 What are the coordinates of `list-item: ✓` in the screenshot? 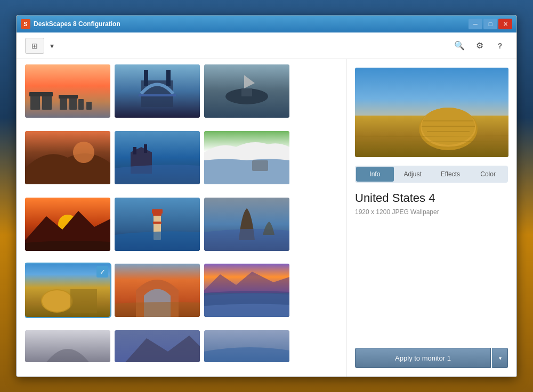 It's located at (68, 290).